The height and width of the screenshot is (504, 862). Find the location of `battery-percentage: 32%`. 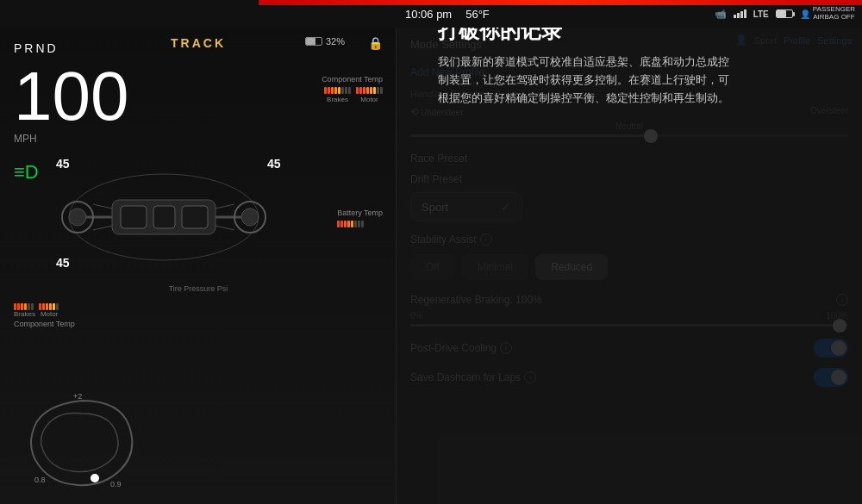

battery-percentage: 32% is located at coordinates (325, 41).